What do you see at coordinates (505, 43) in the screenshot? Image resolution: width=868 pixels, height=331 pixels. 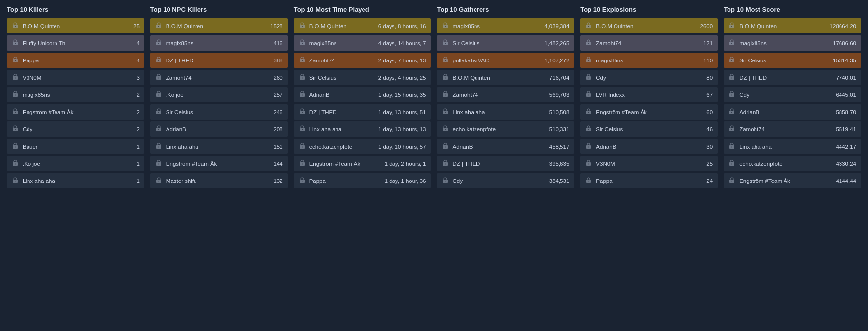 I see `list-item: Sir Celsius1,482,265` at bounding box center [505, 43].